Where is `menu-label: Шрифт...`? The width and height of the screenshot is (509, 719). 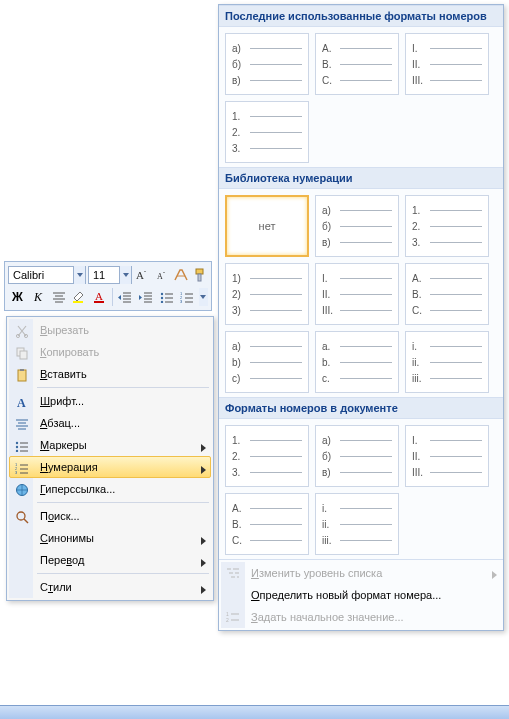 menu-label: Шрифт... is located at coordinates (62, 401).